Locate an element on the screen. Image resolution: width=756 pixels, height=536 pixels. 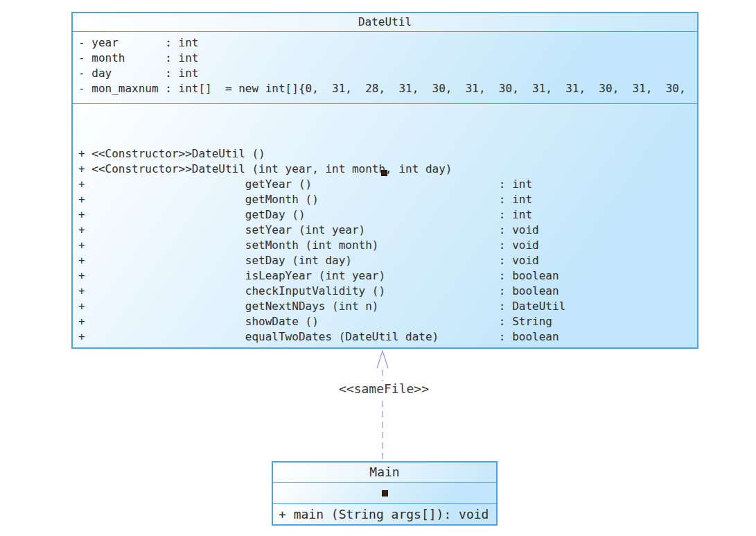
methods-compartment-main: + main (String args[]): void is located at coordinates (385, 514).